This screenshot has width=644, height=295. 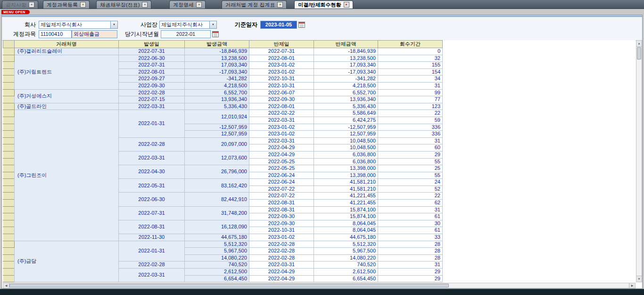 I want to click on settle-amount-cell: 44,675,180, so click(x=346, y=238).